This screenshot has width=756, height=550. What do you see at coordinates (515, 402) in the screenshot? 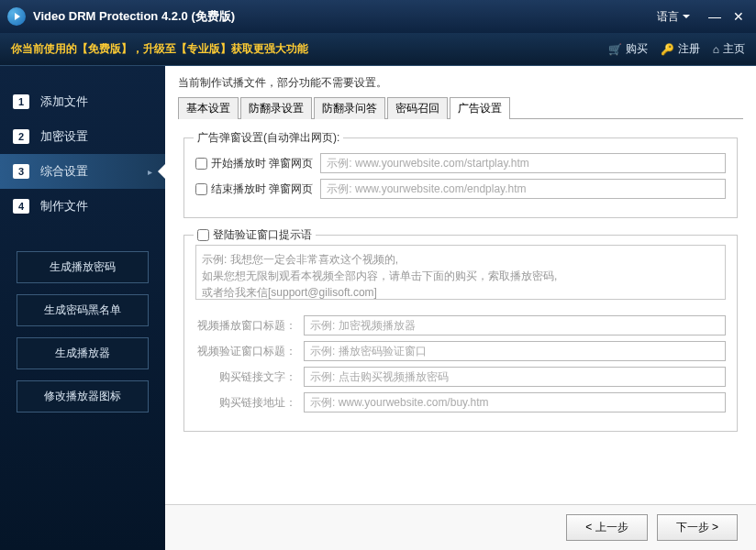
I see `buy-url-input` at bounding box center [515, 402].